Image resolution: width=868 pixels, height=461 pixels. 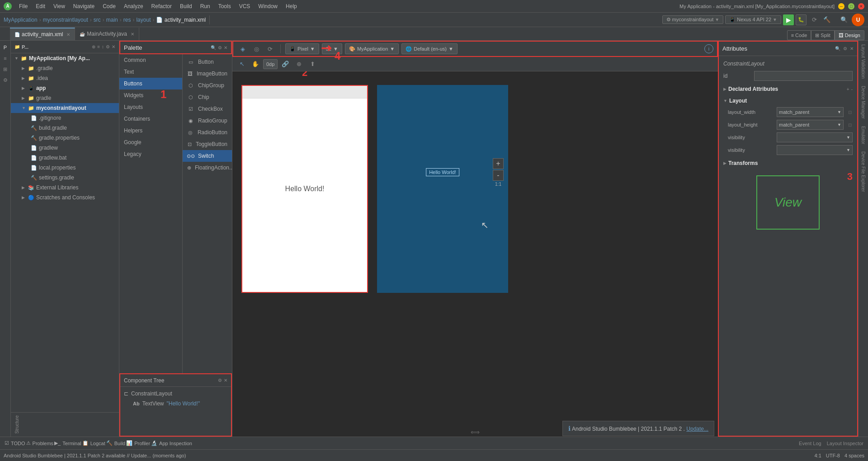 I want to click on palette-cat-common: Common, so click(x=151, y=60).